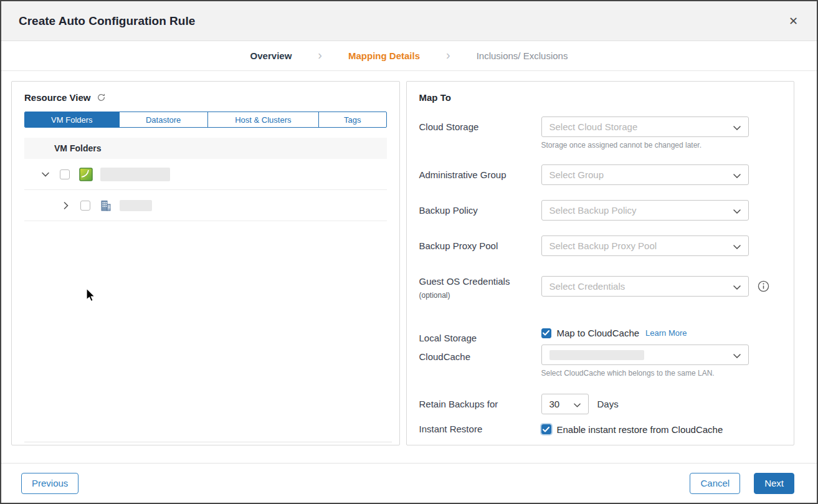 This screenshot has width=818, height=504. What do you see at coordinates (603, 245) in the screenshot?
I see `backup-proxy-pool-placeholder: Select Backup Proxy Pool` at bounding box center [603, 245].